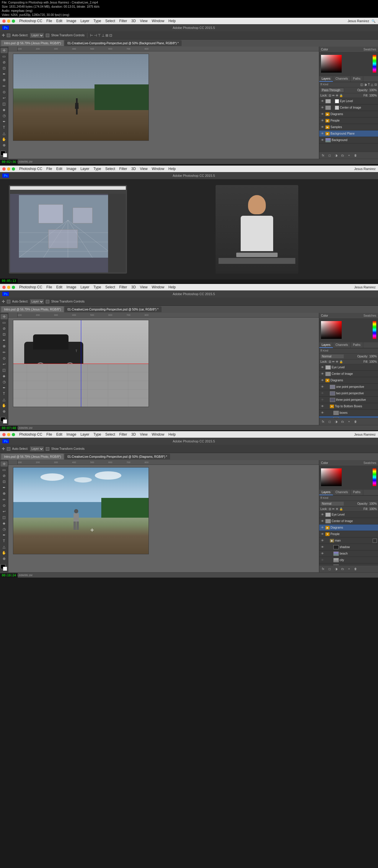  What do you see at coordinates (330, 362) in the screenshot?
I see `lock-transparent-3: ⊡` at bounding box center [330, 362].